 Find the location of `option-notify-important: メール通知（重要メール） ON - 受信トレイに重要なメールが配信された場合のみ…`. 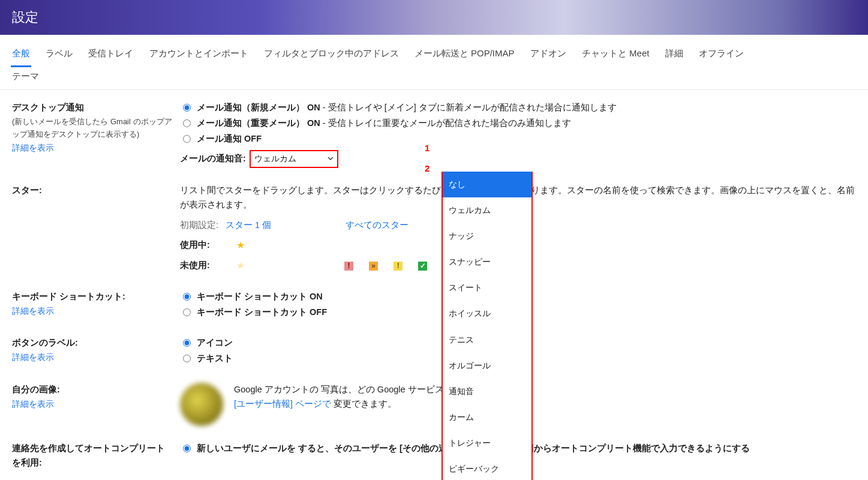

option-notify-important: メール通知（重要メール） ON - 受信トレイに重要なメールが配信された場合のみ… is located at coordinates (518, 124).